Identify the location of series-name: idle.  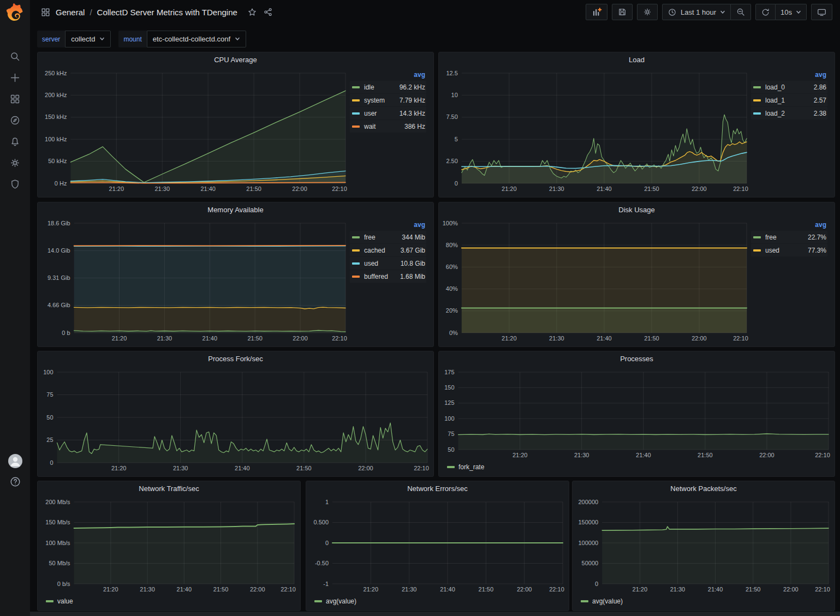
(369, 87).